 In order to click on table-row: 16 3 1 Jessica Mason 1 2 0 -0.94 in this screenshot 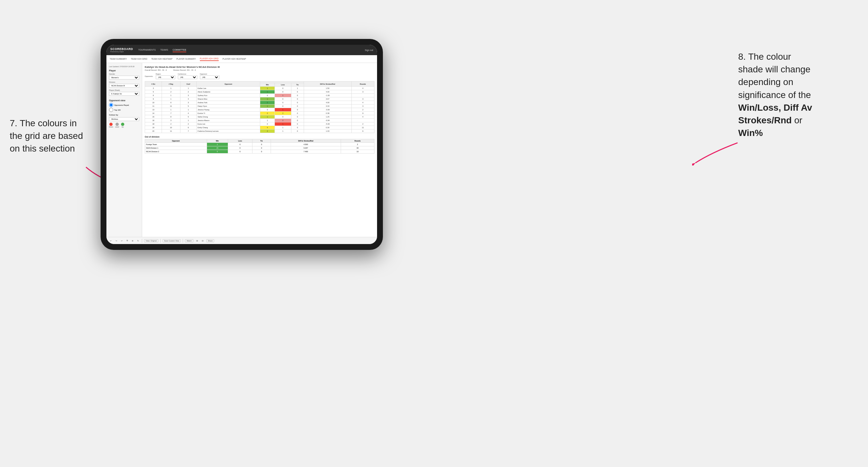, I will do `click(259, 121)`.